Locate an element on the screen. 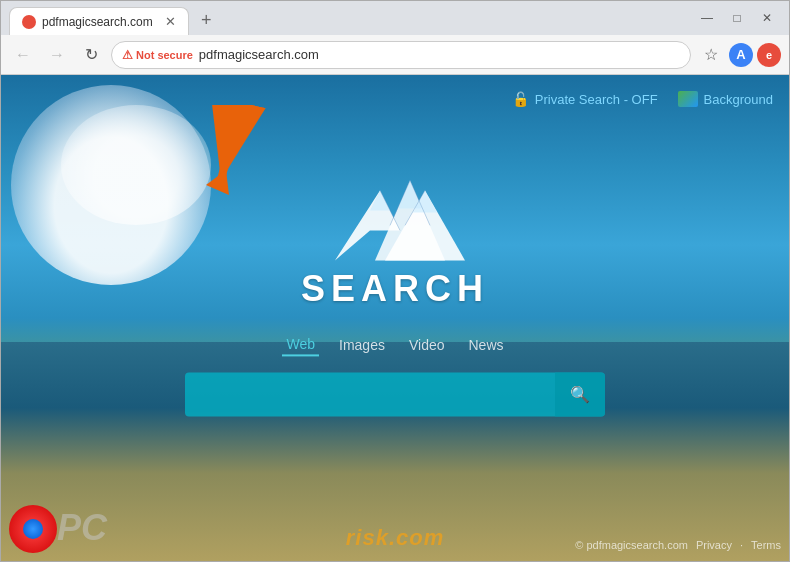  risk-watermark: risk.com is located at coordinates (396, 538).